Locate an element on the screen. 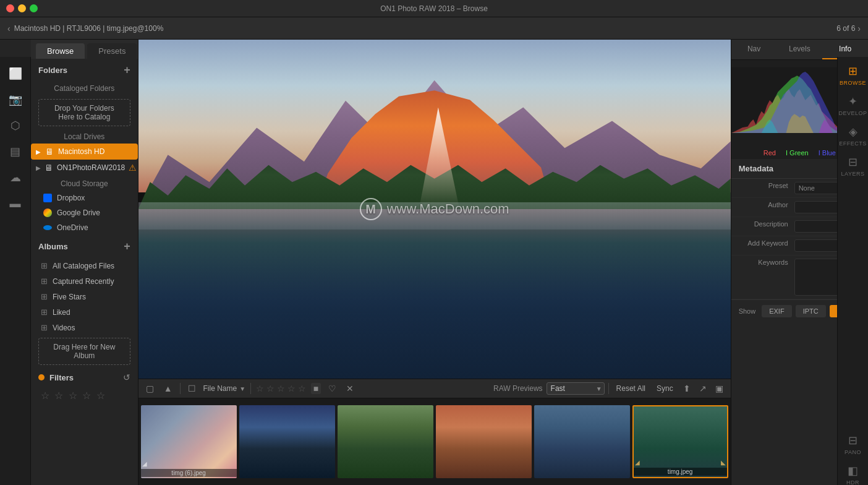  layers-icon: ⬡ is located at coordinates (15, 126).